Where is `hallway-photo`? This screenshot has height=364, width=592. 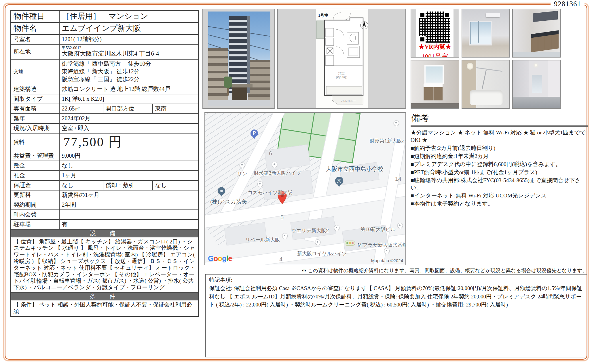 hallway-photo is located at coordinates (537, 84).